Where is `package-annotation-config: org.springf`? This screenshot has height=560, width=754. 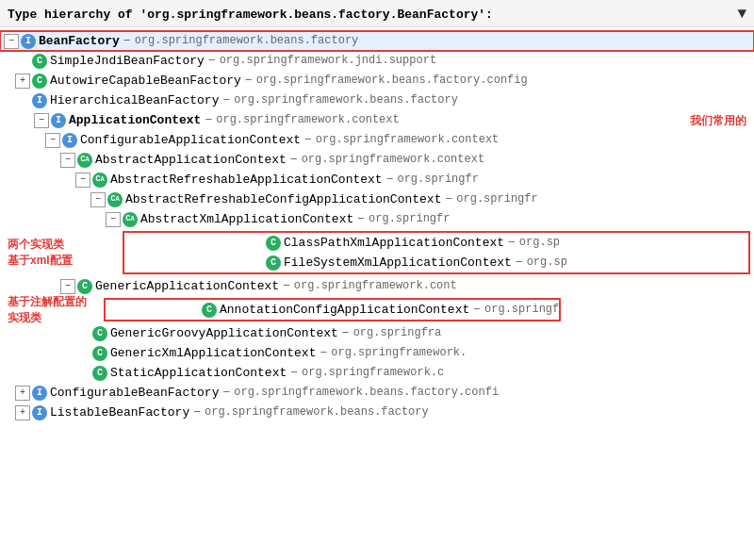
package-annotation-config: org.springf is located at coordinates (522, 309).